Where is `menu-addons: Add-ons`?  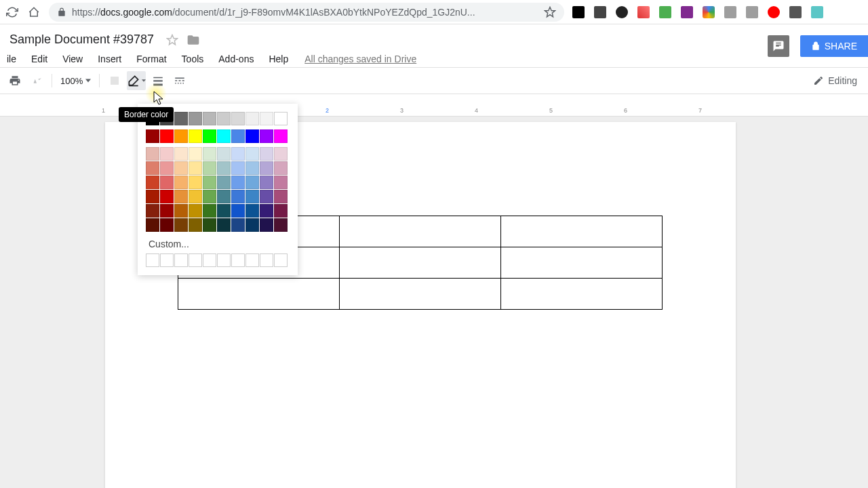
menu-addons: Add-ons is located at coordinates (236, 59).